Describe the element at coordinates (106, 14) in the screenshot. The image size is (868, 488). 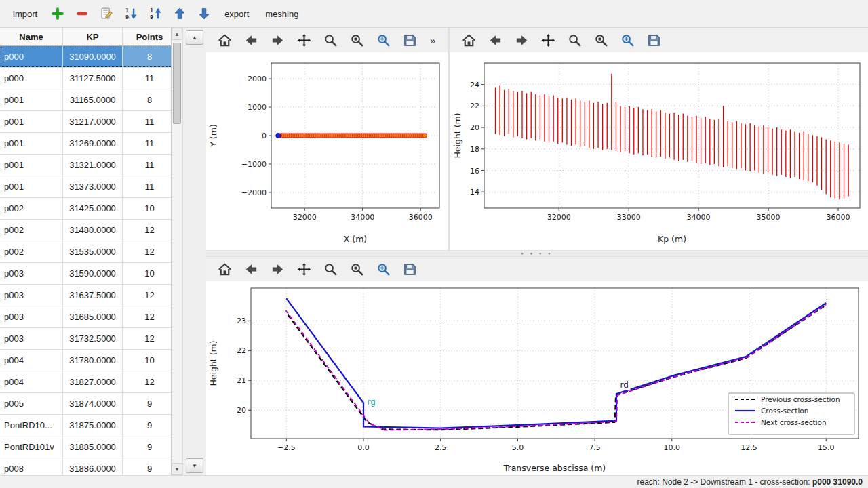
I see `edit-cross-section-button` at that location.